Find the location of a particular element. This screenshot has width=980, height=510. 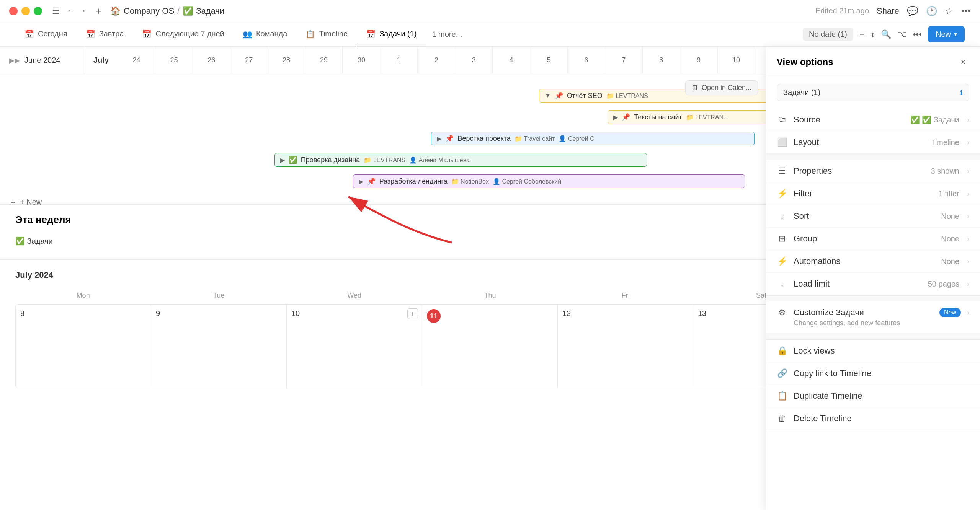

more-options-icon: ••• is located at coordinates (966, 11).